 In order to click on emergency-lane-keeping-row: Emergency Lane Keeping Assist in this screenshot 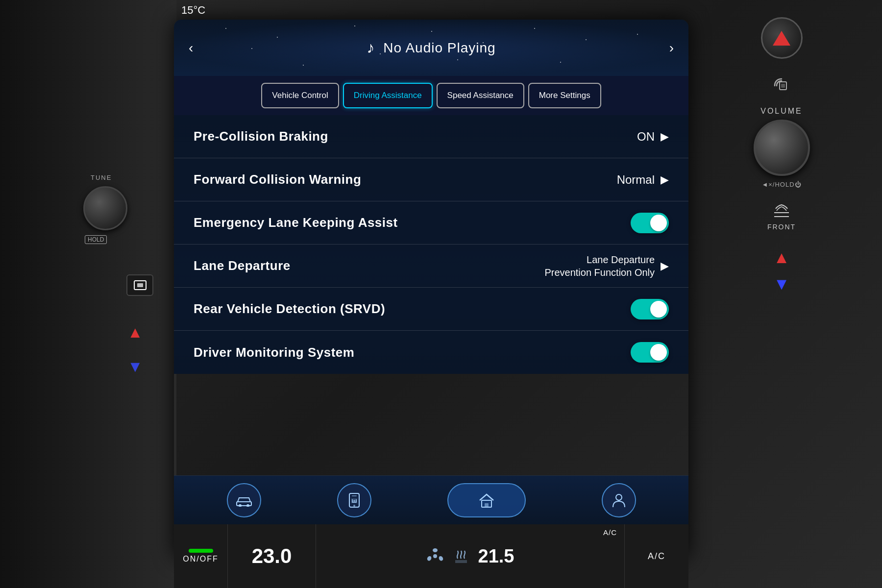, I will do `click(431, 223)`.